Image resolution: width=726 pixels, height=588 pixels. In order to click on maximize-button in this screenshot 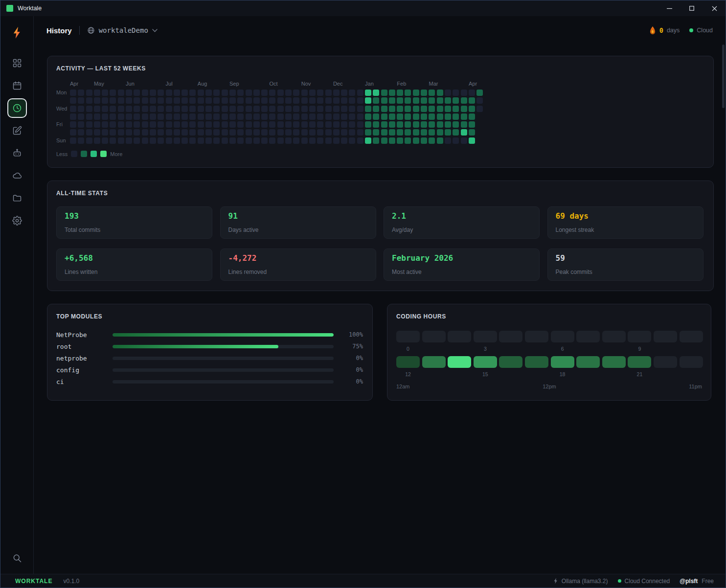, I will do `click(692, 8)`.